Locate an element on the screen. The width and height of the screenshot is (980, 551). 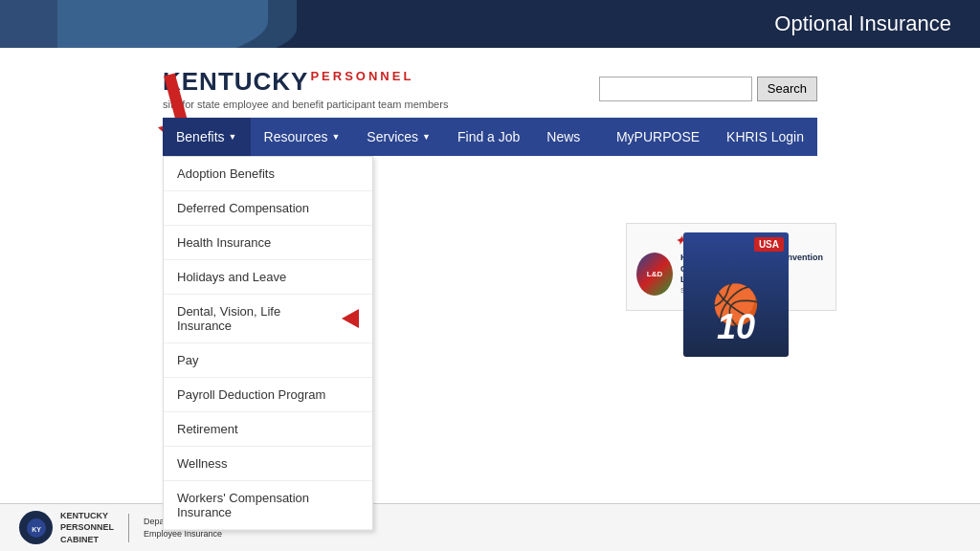
nav-item-findajob: Find a Job is located at coordinates (488, 137).